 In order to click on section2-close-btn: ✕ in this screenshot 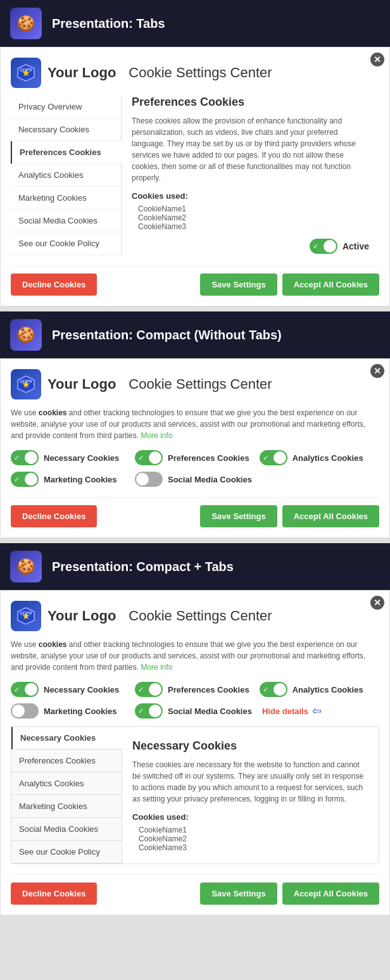, I will do `click(377, 371)`.